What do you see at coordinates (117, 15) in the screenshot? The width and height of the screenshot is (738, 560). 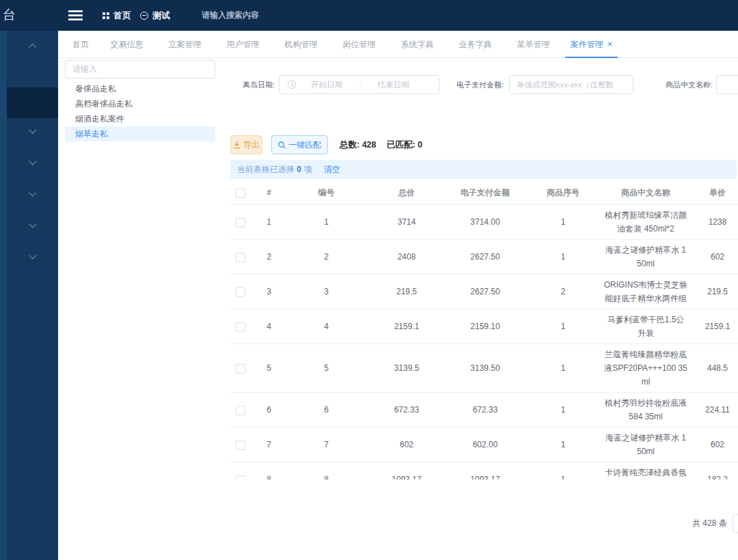 I see `nav-home: 首页` at bounding box center [117, 15].